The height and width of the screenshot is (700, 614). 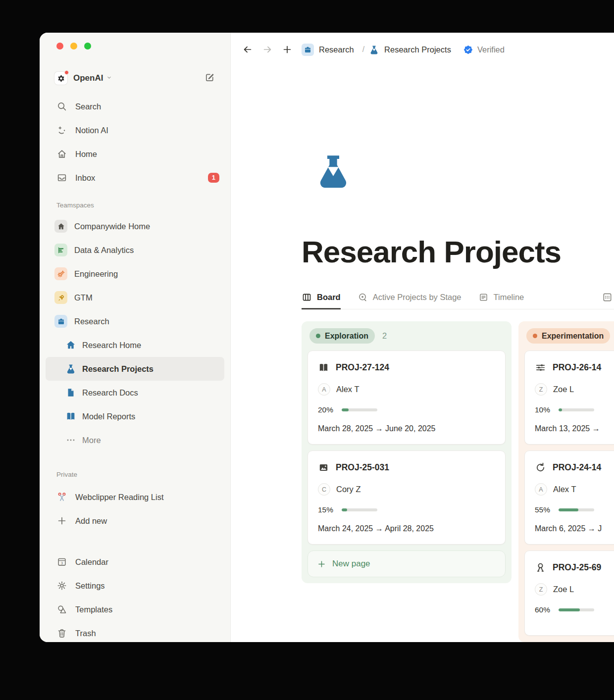 I want to click on sidebar-item-label: Companywide Home, so click(x=112, y=227).